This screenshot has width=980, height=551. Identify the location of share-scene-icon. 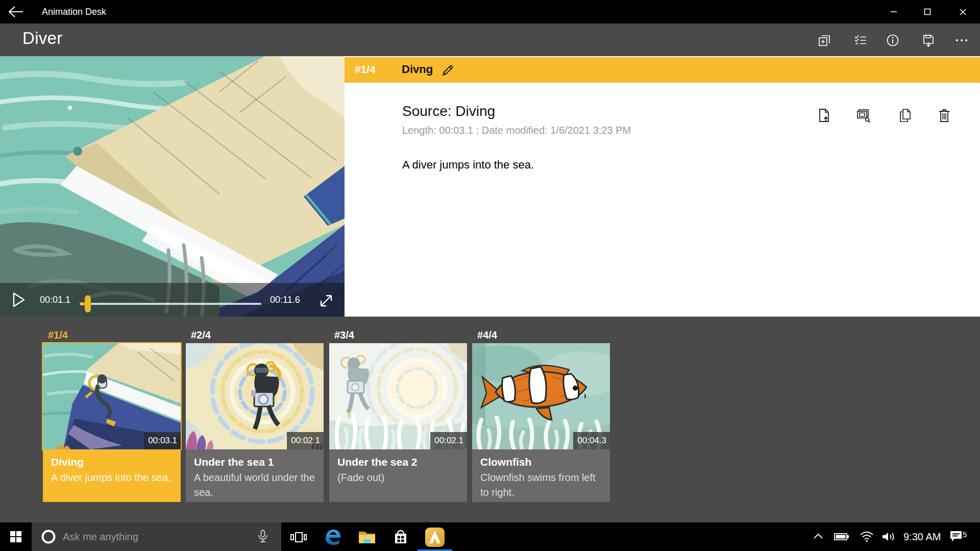
(824, 115).